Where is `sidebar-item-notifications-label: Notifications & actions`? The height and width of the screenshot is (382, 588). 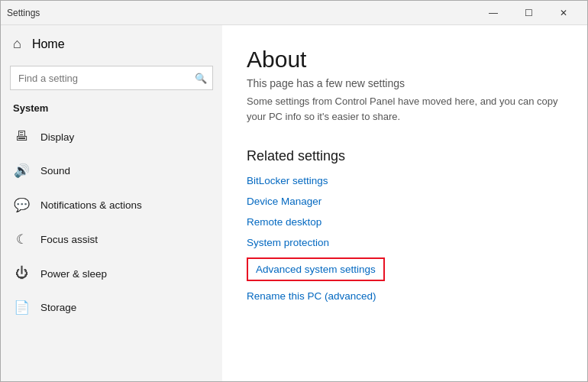
sidebar-item-notifications-label: Notifications & actions is located at coordinates (92, 205).